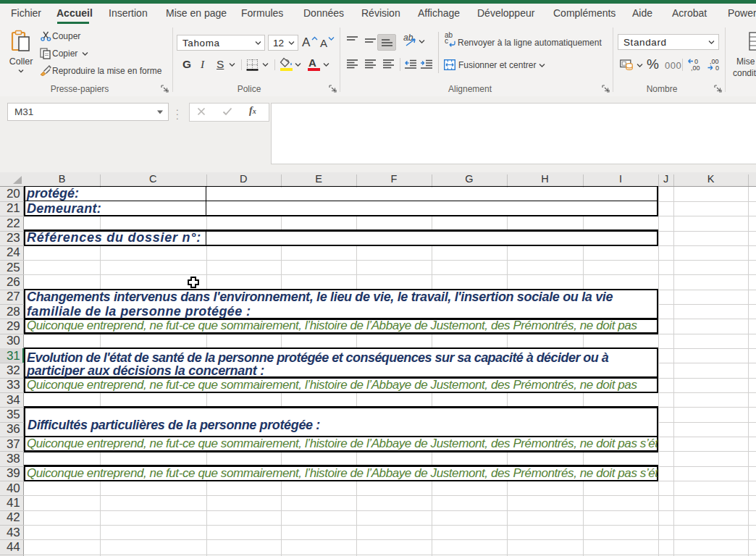 This screenshot has width=756, height=556. Describe the element at coordinates (695, 68) in the screenshot. I see `svg-text: ,00` at that location.